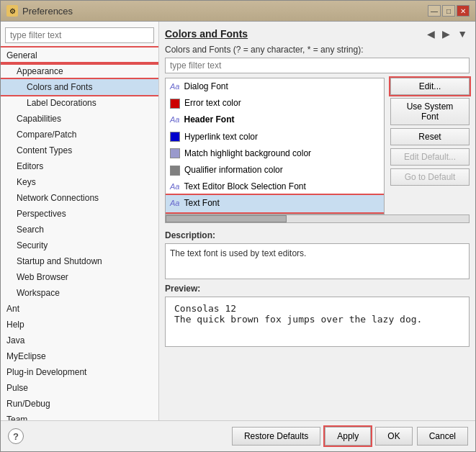 Image resolution: width=476 pixels, height=452 pixels. I want to click on go-to-default-button: Go to Default, so click(430, 177).